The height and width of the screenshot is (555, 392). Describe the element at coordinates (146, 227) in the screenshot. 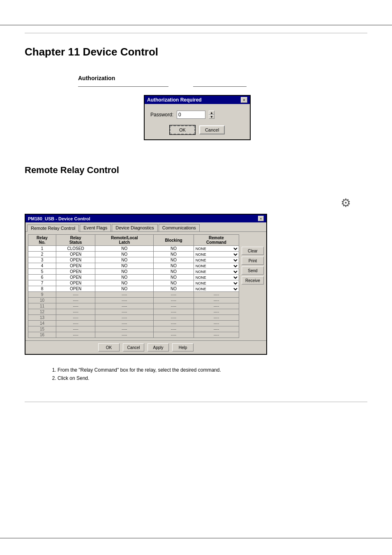

I see `device-tabs: Remote Relay Control Event Flags Device …` at that location.